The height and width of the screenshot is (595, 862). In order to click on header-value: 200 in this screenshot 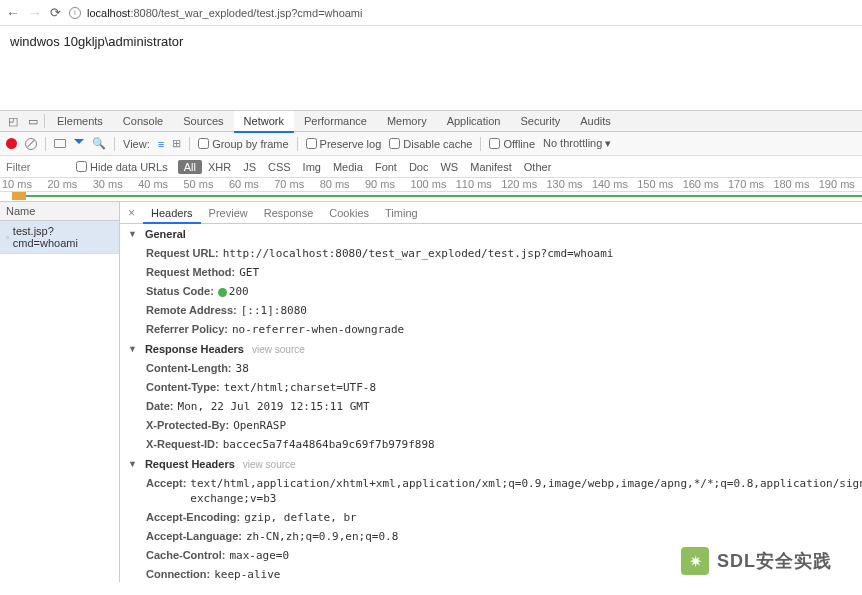, I will do `click(234, 292)`.